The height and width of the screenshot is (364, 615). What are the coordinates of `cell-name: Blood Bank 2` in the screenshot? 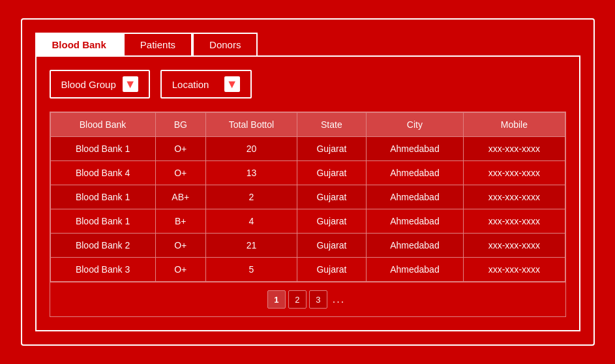 It's located at (103, 245).